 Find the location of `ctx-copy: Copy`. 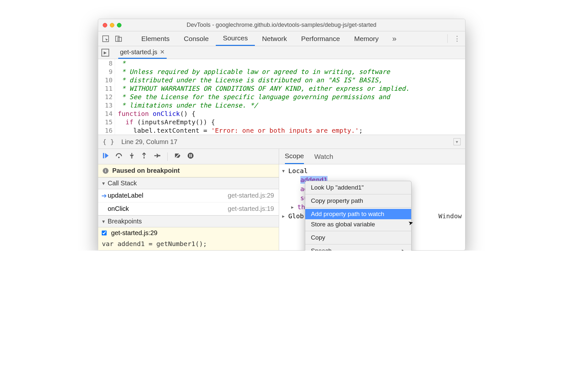

ctx-copy: Copy is located at coordinates (358, 238).